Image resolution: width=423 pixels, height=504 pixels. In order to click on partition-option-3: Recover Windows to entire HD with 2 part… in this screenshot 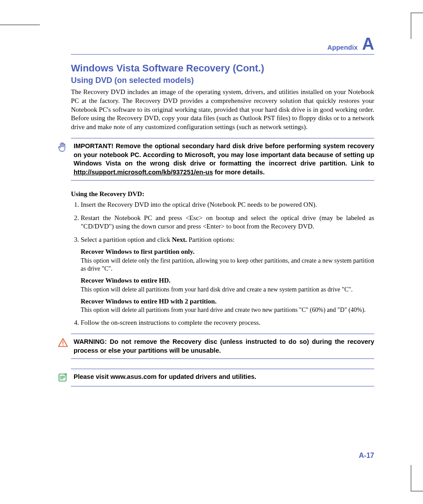, I will do `click(227, 306)`.